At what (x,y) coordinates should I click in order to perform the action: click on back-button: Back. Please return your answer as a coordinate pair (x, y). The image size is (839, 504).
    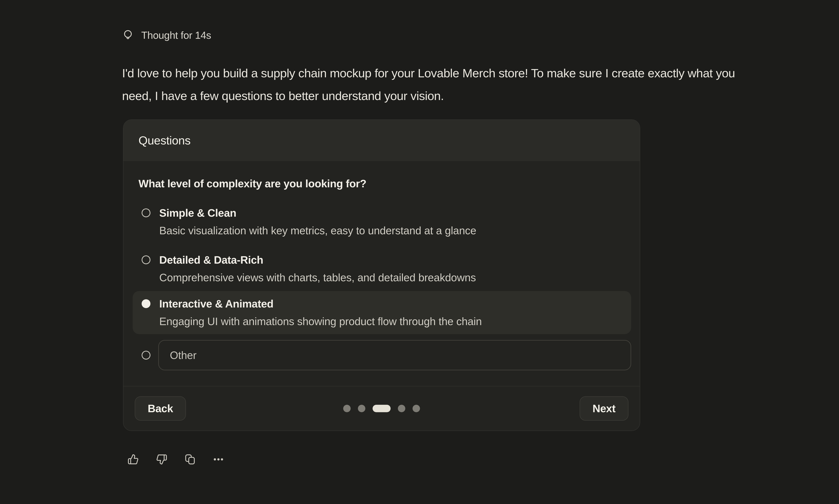
    Looking at the image, I should click on (160, 408).